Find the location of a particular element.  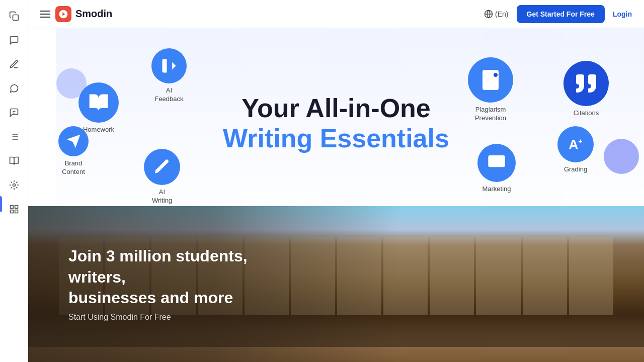

logo-icon is located at coordinates (63, 14).